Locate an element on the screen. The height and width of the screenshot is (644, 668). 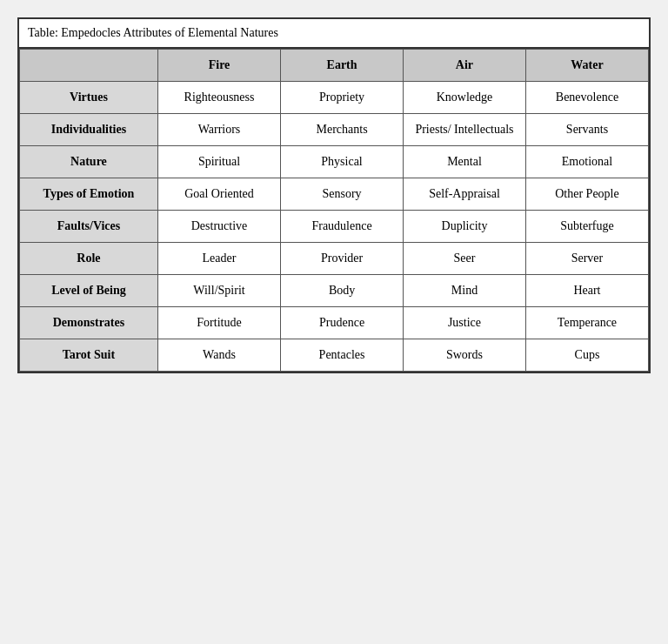
cell-earth-0: Propriety is located at coordinates (343, 97).